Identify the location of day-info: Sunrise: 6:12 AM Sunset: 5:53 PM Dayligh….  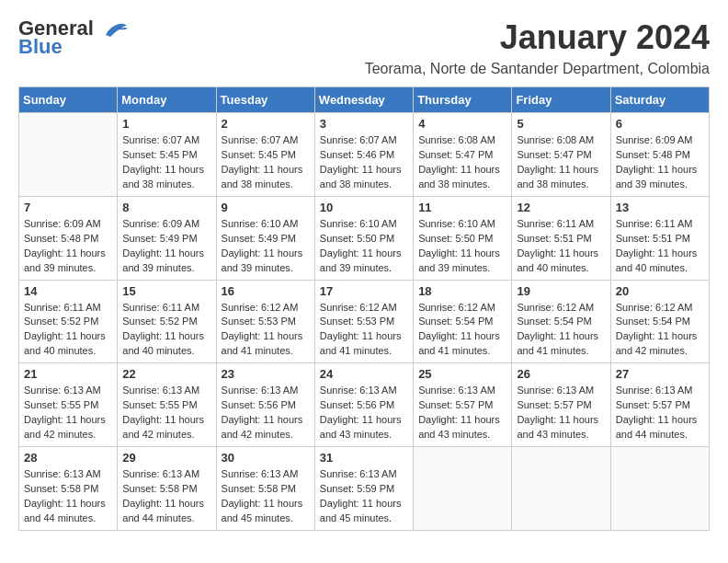
(266, 330).